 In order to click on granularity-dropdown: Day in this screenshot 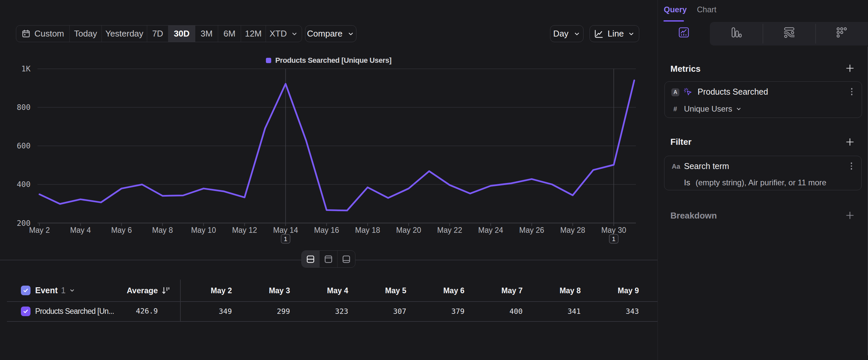, I will do `click(567, 34)`.